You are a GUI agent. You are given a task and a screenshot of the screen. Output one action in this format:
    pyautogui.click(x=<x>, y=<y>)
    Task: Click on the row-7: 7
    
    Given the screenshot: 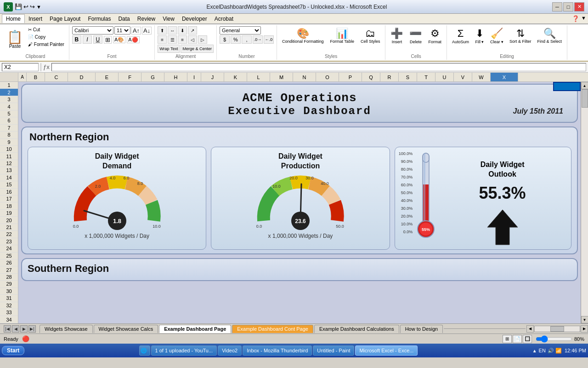 What is the action you would take?
    pyautogui.click(x=9, y=128)
    